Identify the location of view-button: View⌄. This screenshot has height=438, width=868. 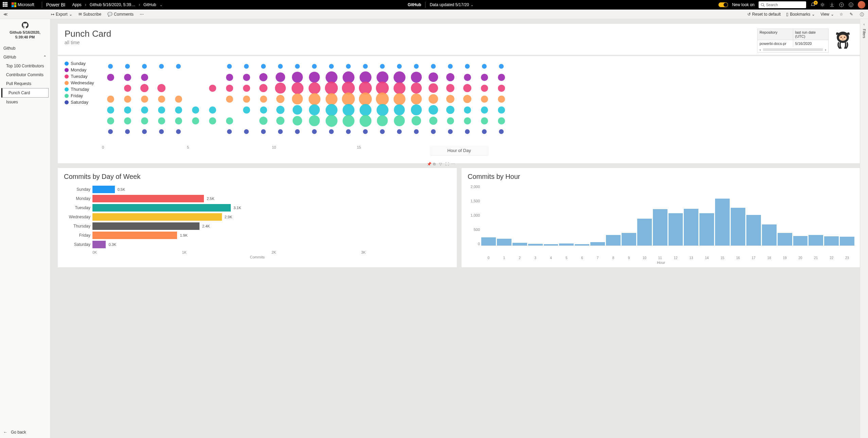
(827, 14).